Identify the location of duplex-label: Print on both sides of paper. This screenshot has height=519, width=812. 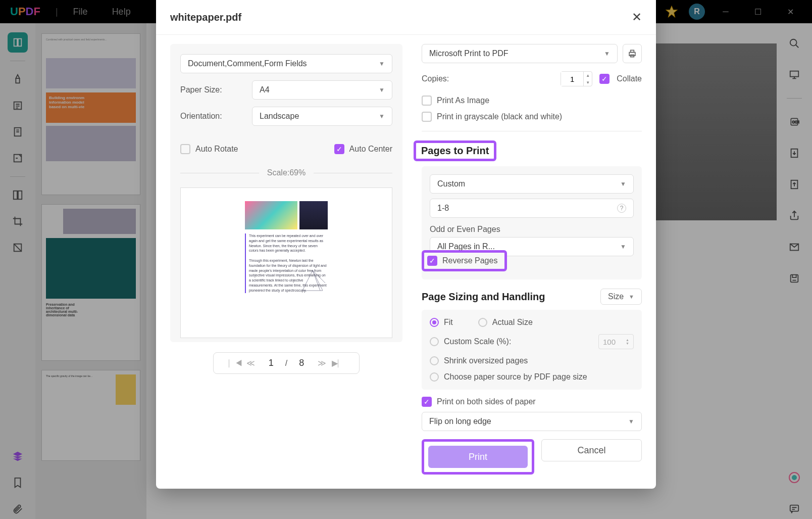
(486, 402).